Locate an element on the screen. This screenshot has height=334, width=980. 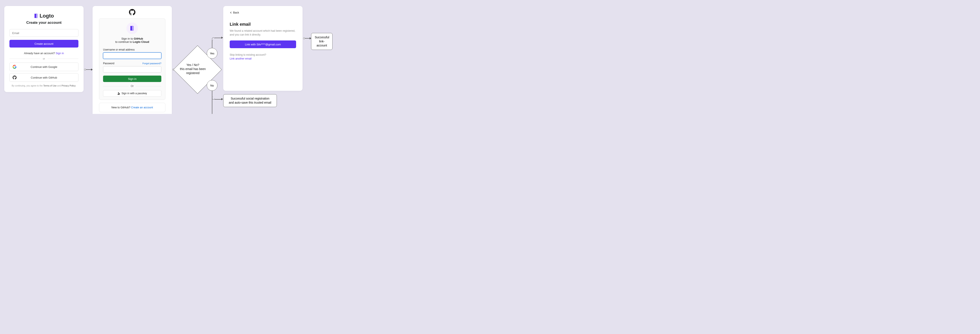
link-email-card: Back Link email We found a related accou… is located at coordinates (263, 49).